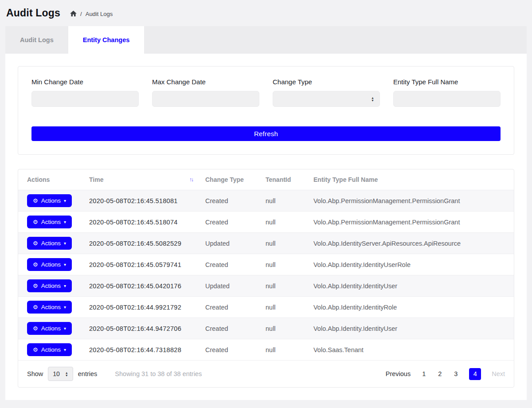 The width and height of the screenshot is (532, 408). What do you see at coordinates (56, 374) in the screenshot?
I see `page-size-value: 10` at bounding box center [56, 374].